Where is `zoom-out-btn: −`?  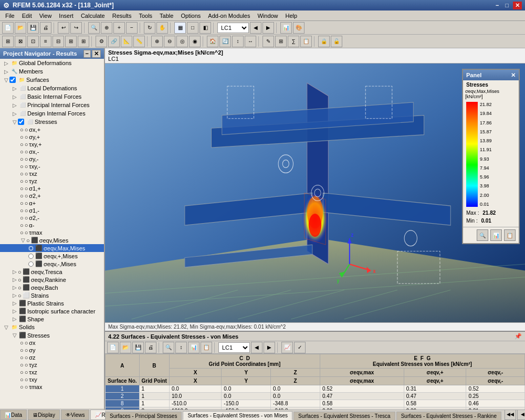
zoom-out-btn: − is located at coordinates (132, 28).